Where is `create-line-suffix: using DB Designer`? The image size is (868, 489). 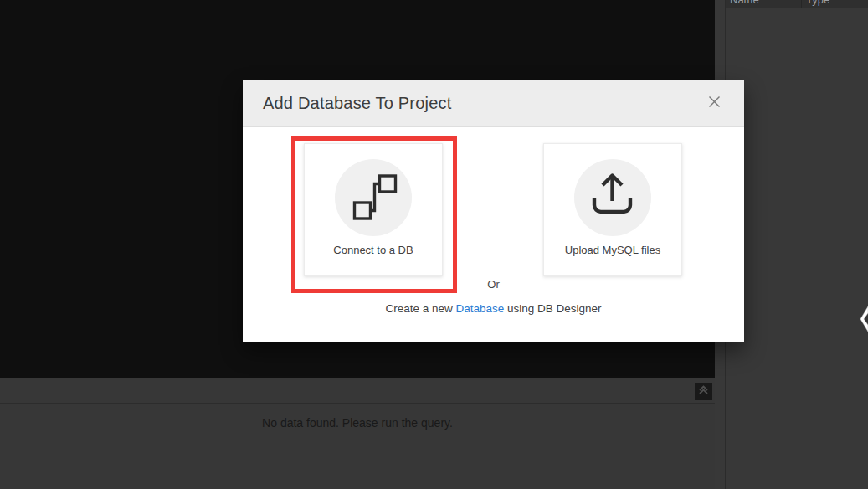
create-line-suffix: using DB Designer is located at coordinates (552, 308).